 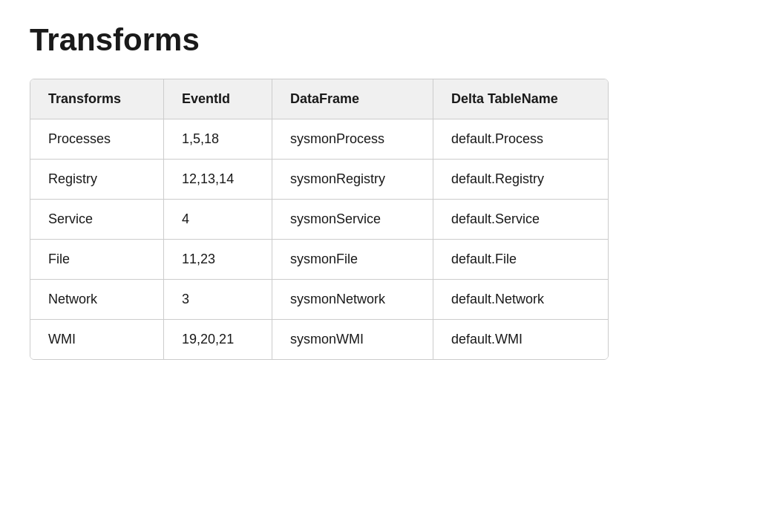 I want to click on table-header-row: Transforms EventId DataFrame Delta Table…, so click(x=319, y=99).